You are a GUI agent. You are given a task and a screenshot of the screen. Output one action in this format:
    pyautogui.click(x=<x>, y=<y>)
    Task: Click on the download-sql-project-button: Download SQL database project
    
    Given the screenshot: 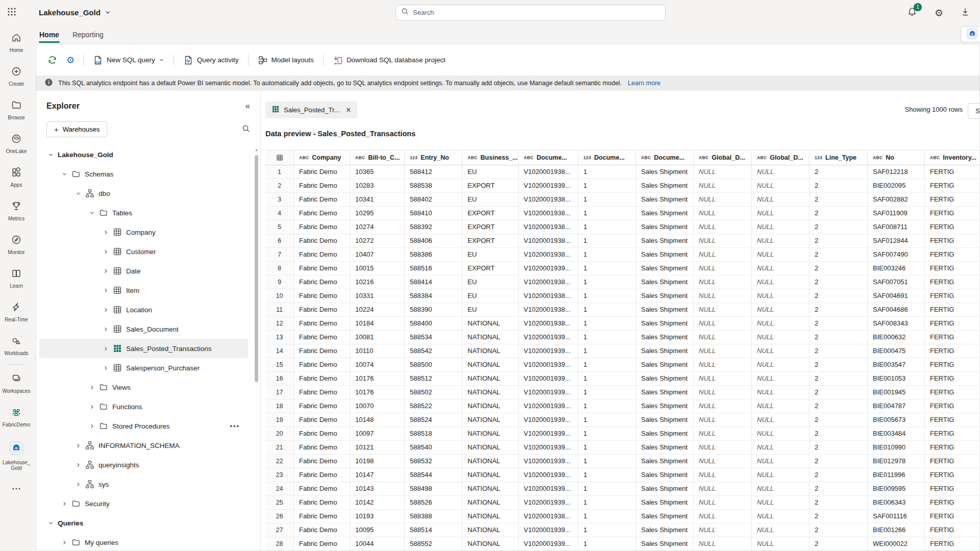 What is the action you would take?
    pyautogui.click(x=389, y=60)
    